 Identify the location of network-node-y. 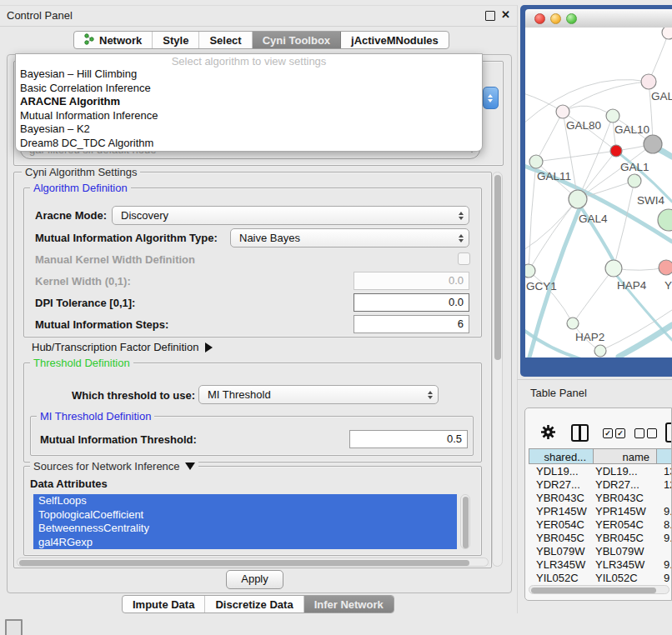
(665, 268).